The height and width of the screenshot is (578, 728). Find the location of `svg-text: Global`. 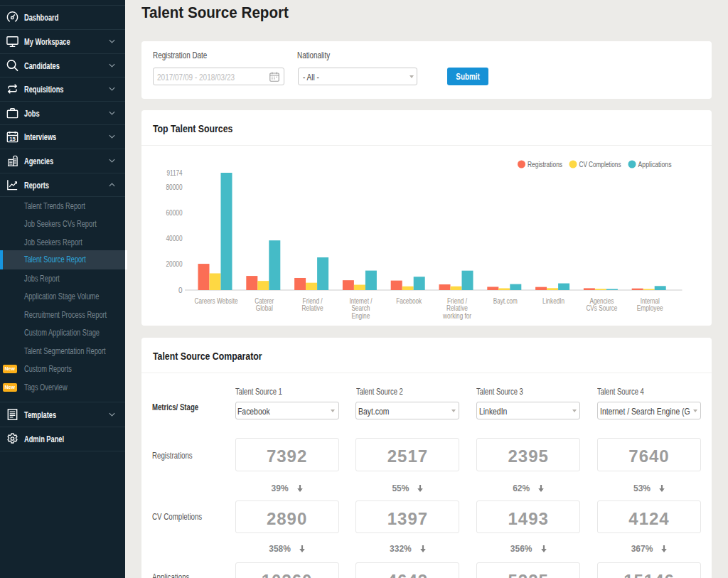

svg-text: Global is located at coordinates (264, 309).